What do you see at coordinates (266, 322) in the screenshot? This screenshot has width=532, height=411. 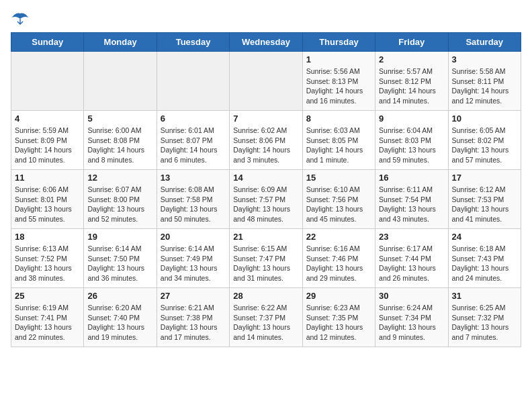 I see `day-info: Sunrise: 6:22 AM Sunset: 7:37 PM Dayligh…` at bounding box center [266, 322].